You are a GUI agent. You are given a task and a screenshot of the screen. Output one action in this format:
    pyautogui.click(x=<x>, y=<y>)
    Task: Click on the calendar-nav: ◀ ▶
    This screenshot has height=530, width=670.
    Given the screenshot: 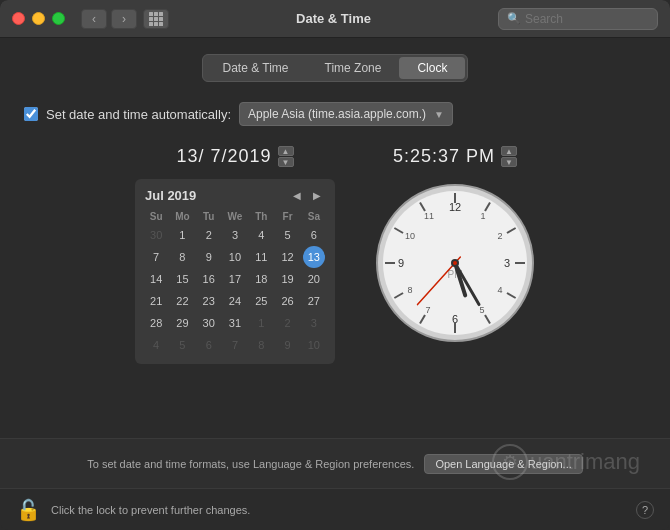 What is the action you would take?
    pyautogui.click(x=307, y=195)
    